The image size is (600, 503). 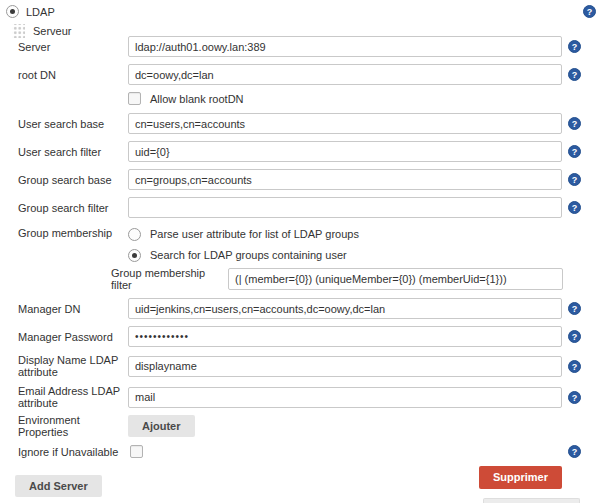 What do you see at coordinates (73, 452) in the screenshot?
I see `ignore-if-unavailable-label: Ignore if Unavailable` at bounding box center [73, 452].